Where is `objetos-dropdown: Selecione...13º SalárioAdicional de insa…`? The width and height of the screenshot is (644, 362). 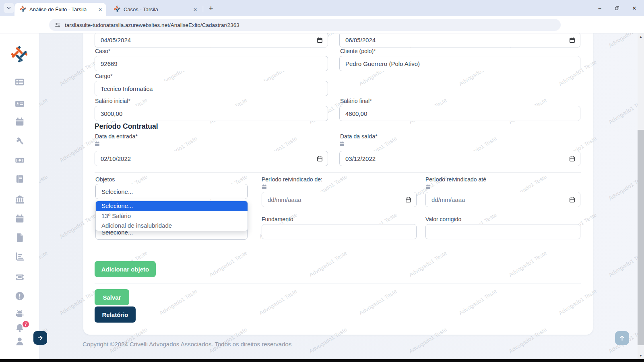 objetos-dropdown: Selecione...13º SalárioAdicional de insa… is located at coordinates (171, 216).